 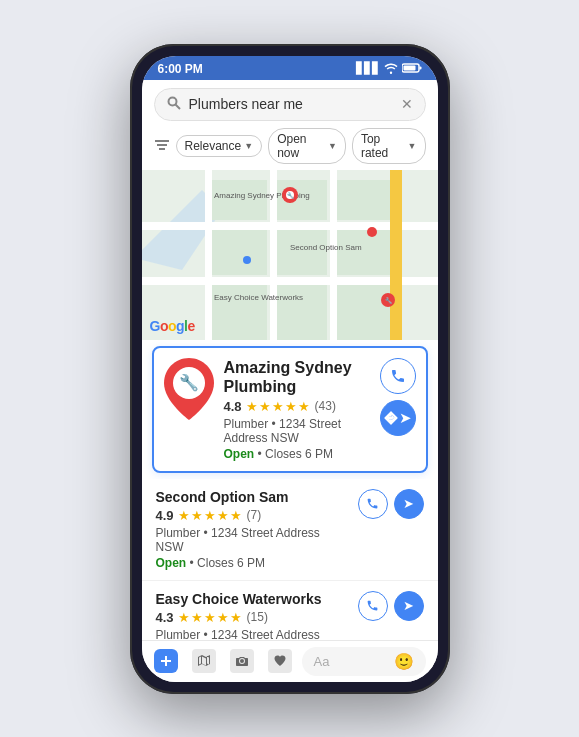 What do you see at coordinates (297, 377) in the screenshot?
I see `featured-listing-name: Amazing Sydney Plumbing` at bounding box center [297, 377].